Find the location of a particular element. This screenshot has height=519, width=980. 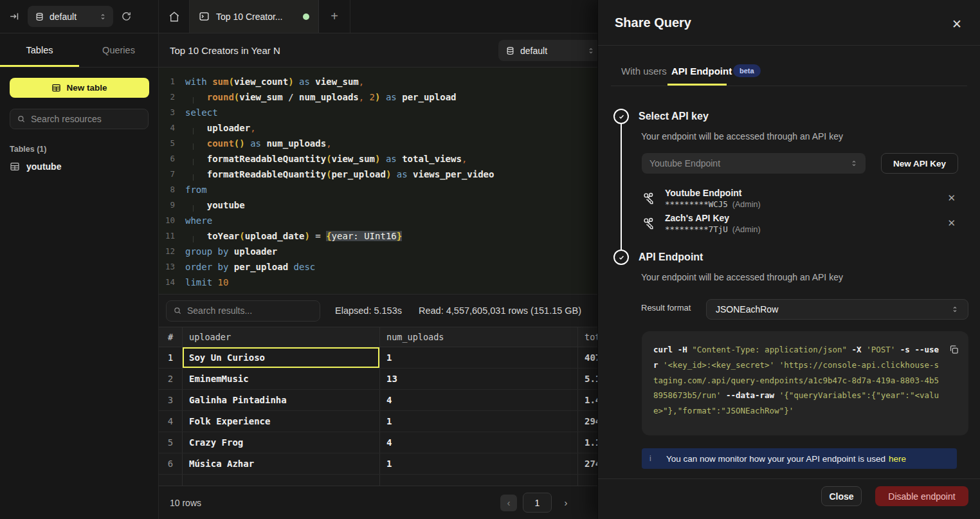

line-number: 8 is located at coordinates (167, 190).